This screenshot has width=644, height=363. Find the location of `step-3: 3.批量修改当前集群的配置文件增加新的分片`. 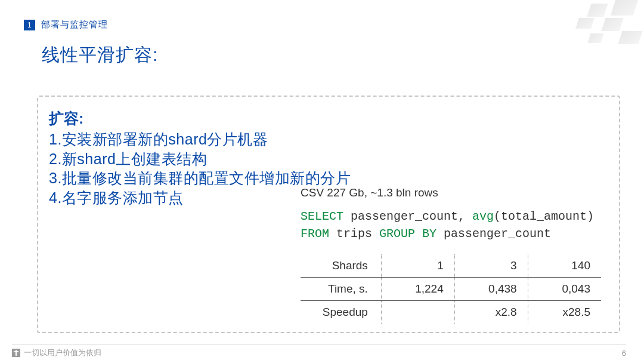

step-3: 3.批量修改当前集群的配置文件增加新的分片 is located at coordinates (329, 178).